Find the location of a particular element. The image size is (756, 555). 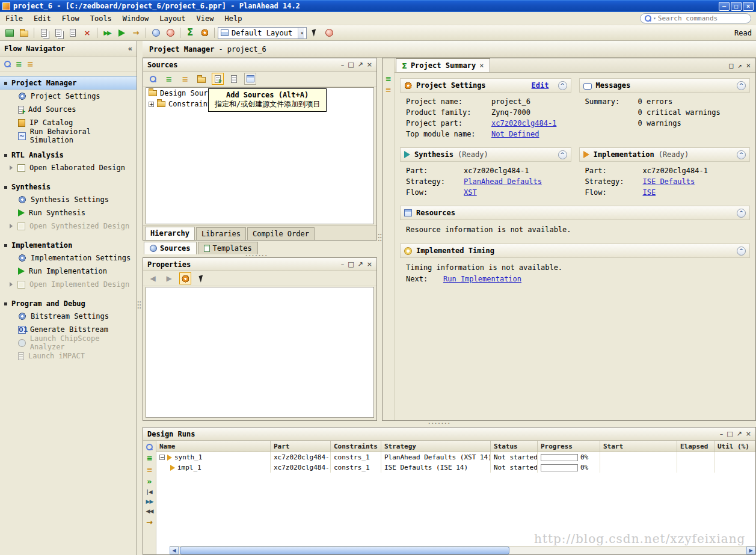

panel-tab-sources: Sources is located at coordinates (170, 248).